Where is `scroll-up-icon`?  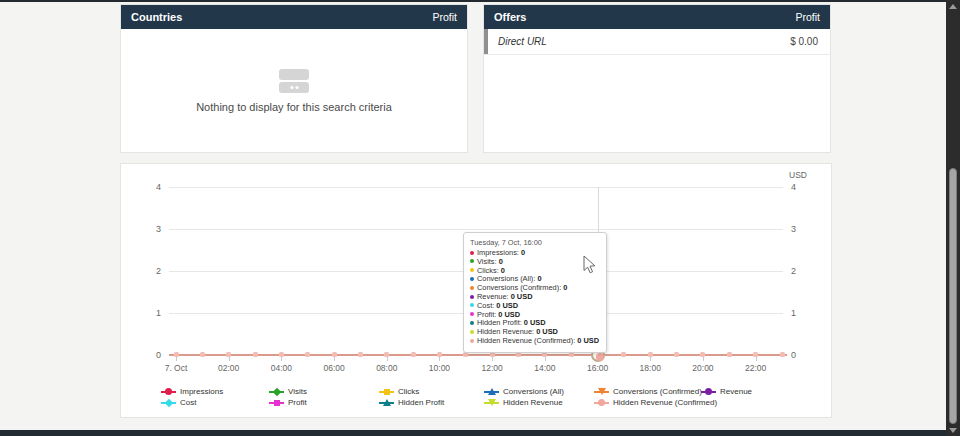 scroll-up-icon is located at coordinates (953, 6).